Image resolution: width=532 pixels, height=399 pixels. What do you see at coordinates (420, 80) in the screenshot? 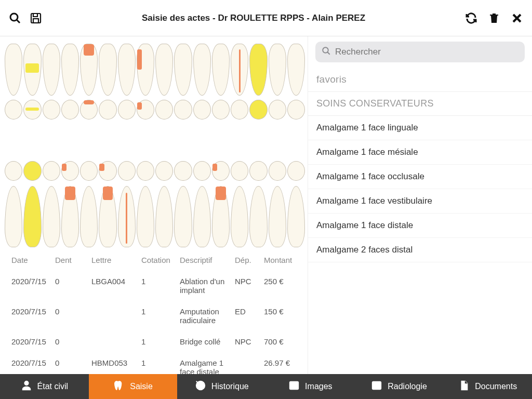
I see `favorites-header: favoris` at bounding box center [420, 80].